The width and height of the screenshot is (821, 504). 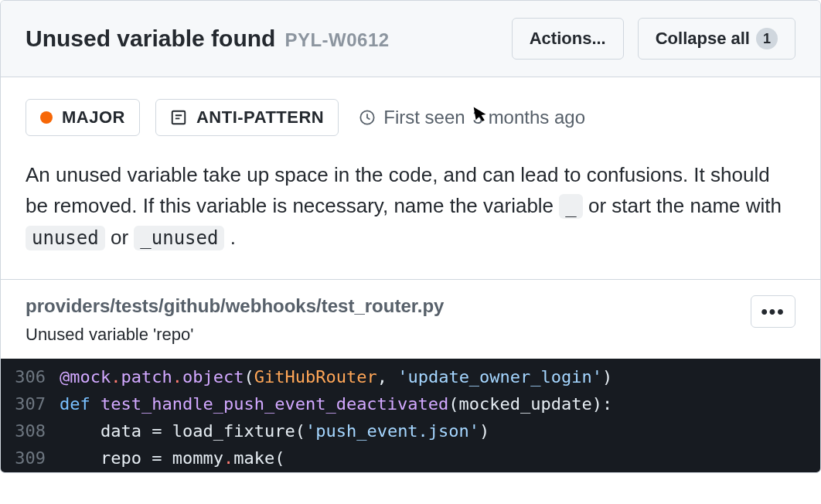 I want to click on file-info: providers/tests/github/webhooks/test_rou…, so click(x=235, y=320).